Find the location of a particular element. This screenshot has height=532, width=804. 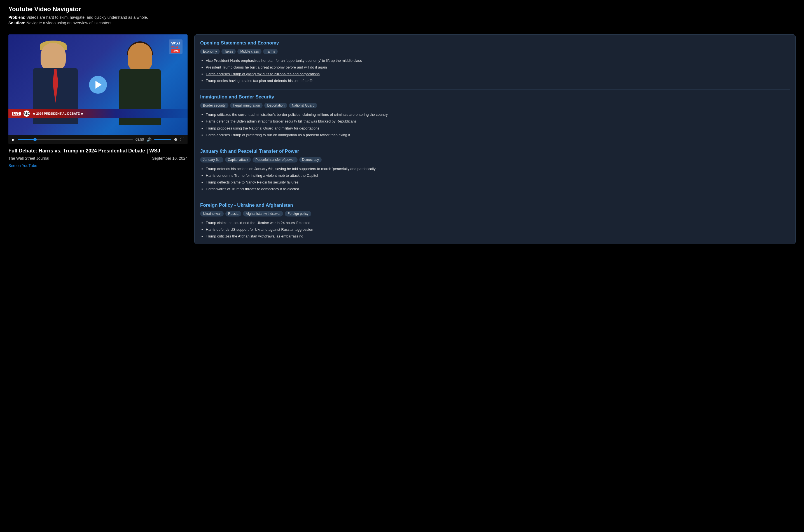

volume-icon: 🔊 is located at coordinates (149, 140).